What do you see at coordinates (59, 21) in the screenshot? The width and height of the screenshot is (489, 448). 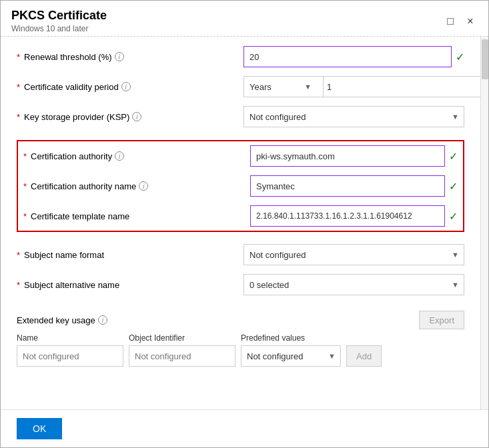 I see `title-group: PKCS Certificate Windows 10 and later` at bounding box center [59, 21].